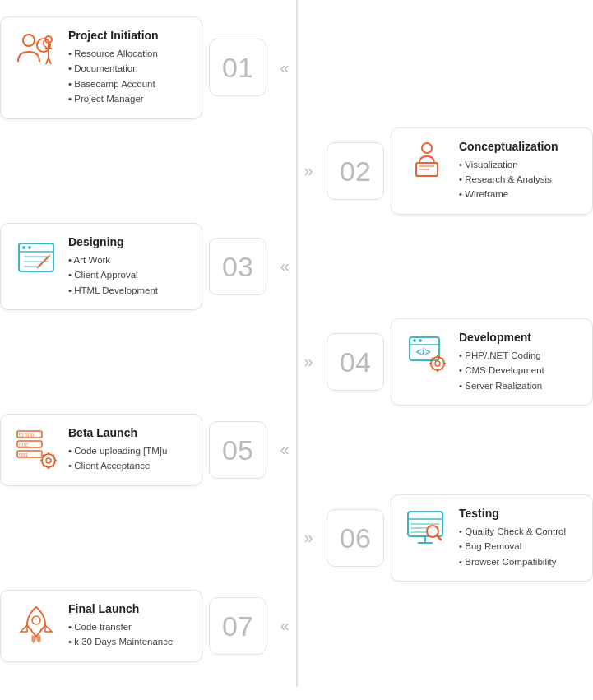 The width and height of the screenshot is (593, 700). Describe the element at coordinates (128, 609) in the screenshot. I see `card-title-07: Final Launch` at that location.